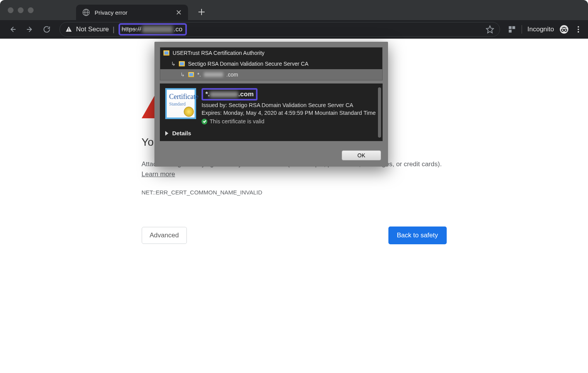  I want to click on certificate-chain-tree: USERTrust RSA Certification Authority ↳ …, so click(271, 64).